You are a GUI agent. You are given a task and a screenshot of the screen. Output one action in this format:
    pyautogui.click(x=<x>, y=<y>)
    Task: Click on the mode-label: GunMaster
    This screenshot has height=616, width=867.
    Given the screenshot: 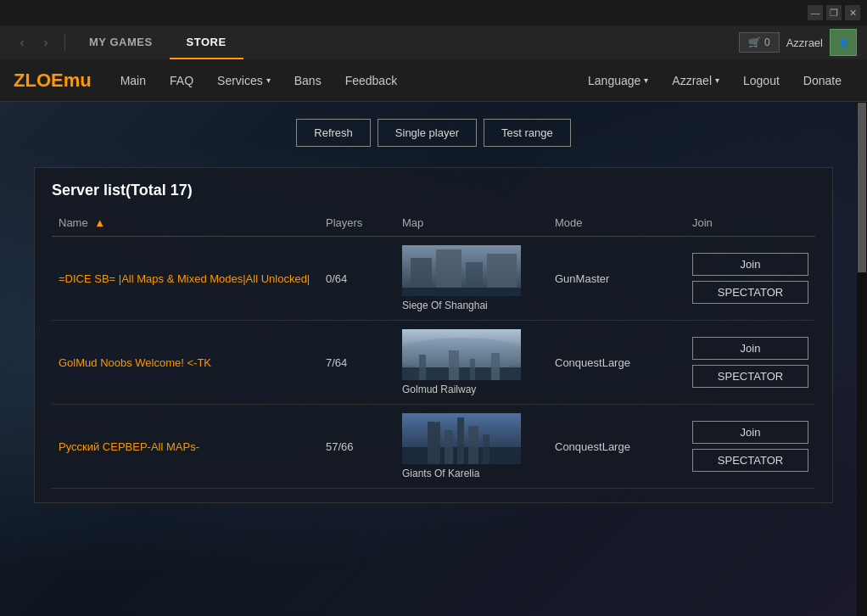 What is the action you would take?
    pyautogui.click(x=582, y=278)
    